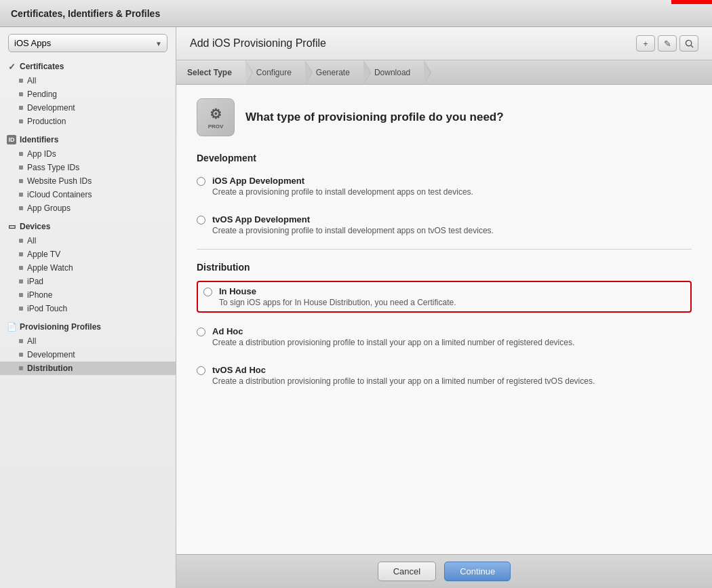 The height and width of the screenshot is (588, 712). What do you see at coordinates (646, 43) in the screenshot?
I see `add-button: +` at bounding box center [646, 43].